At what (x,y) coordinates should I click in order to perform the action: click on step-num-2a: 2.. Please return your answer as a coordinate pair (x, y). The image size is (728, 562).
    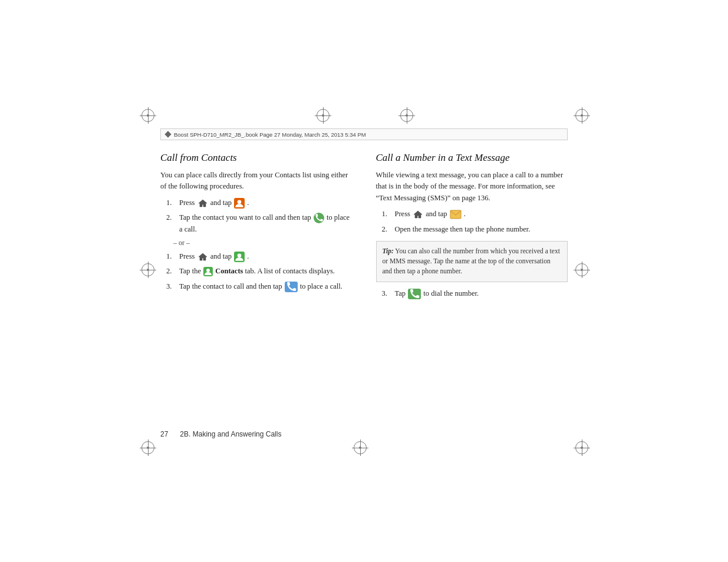
    Looking at the image, I should click on (173, 224).